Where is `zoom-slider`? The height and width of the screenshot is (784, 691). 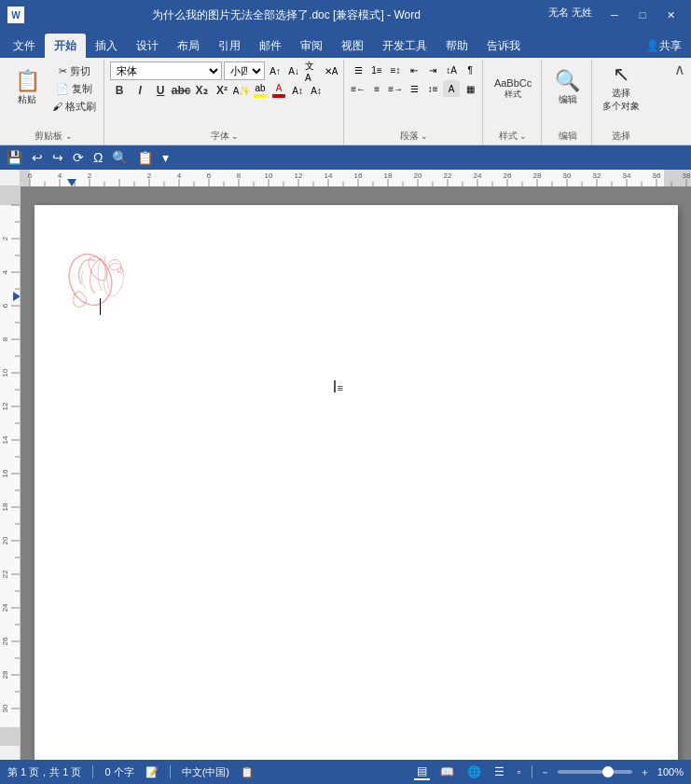 zoom-slider is located at coordinates (595, 772).